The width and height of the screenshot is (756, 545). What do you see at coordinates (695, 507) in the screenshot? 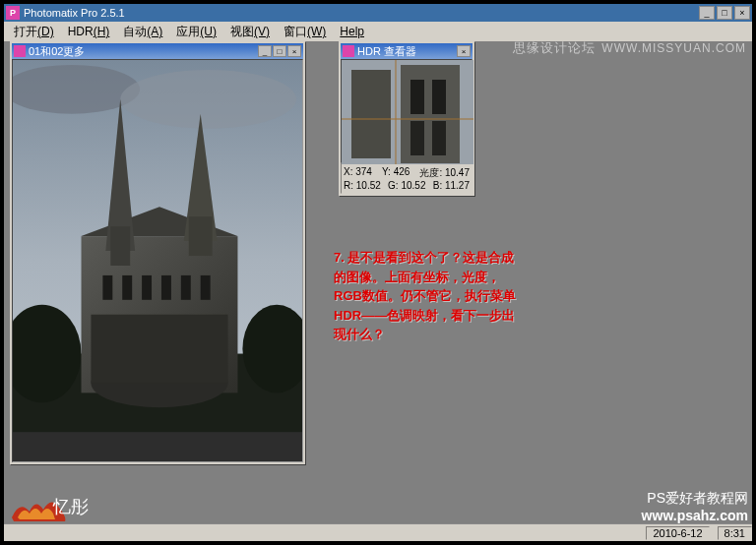
I see `watermark-bottom-right: PS爱好者教程网 www.psahz.com` at bounding box center [695, 507].